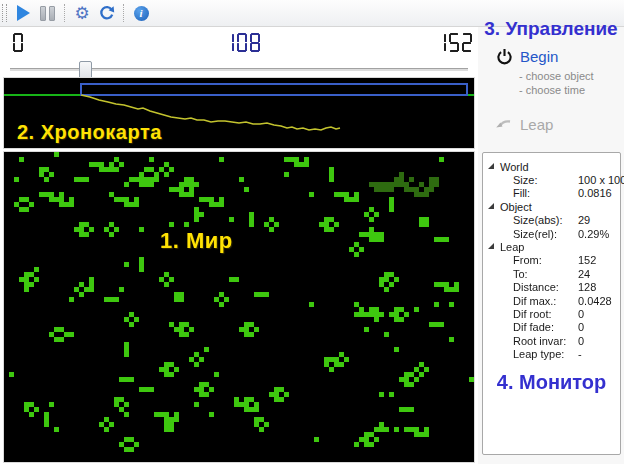  What do you see at coordinates (552, 90) in the screenshot?
I see `begin-hint-time: - choose time` at bounding box center [552, 90].